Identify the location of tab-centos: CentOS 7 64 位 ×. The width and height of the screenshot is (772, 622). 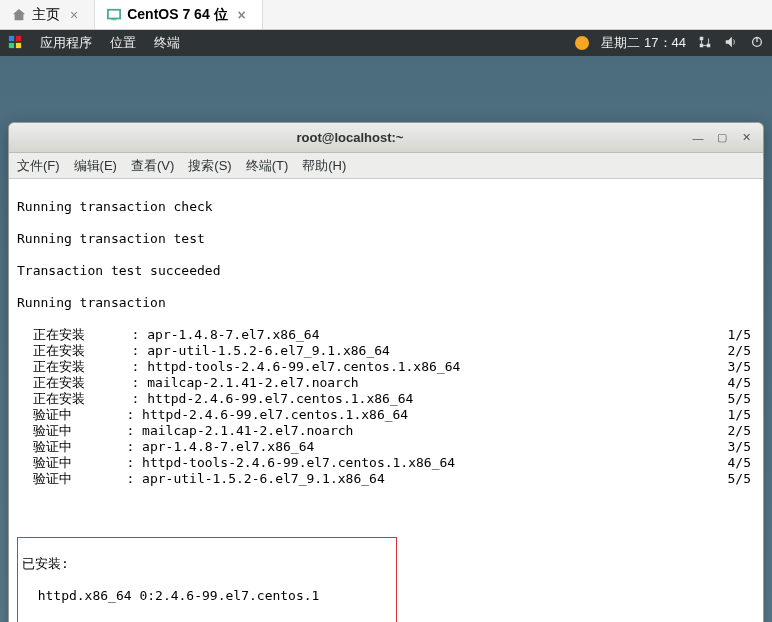
(179, 14).